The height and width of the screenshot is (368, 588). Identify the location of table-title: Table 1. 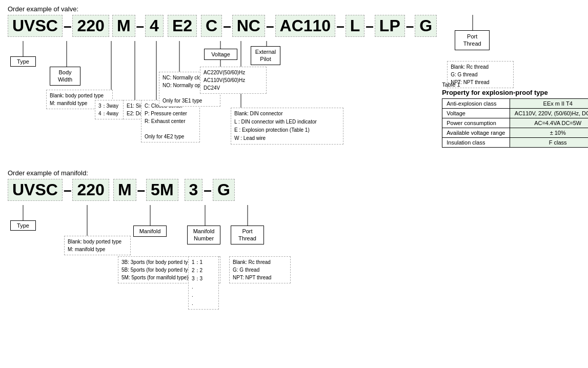
(515, 85).